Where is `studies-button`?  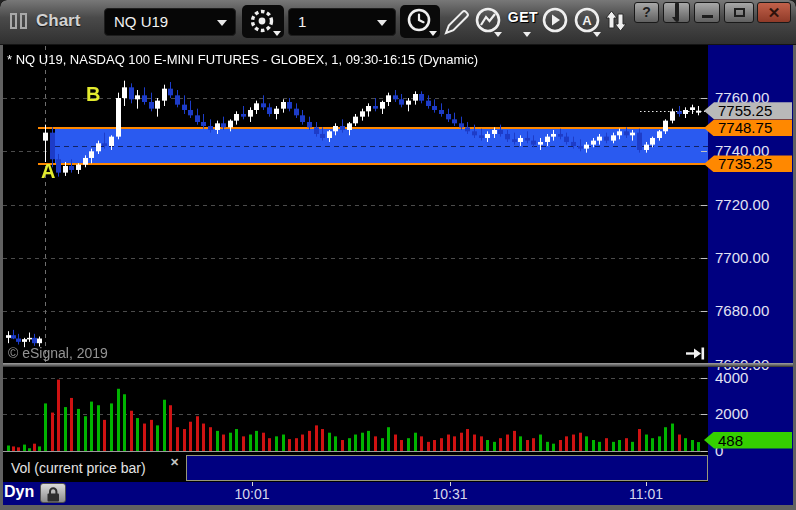
studies-button is located at coordinates (489, 22).